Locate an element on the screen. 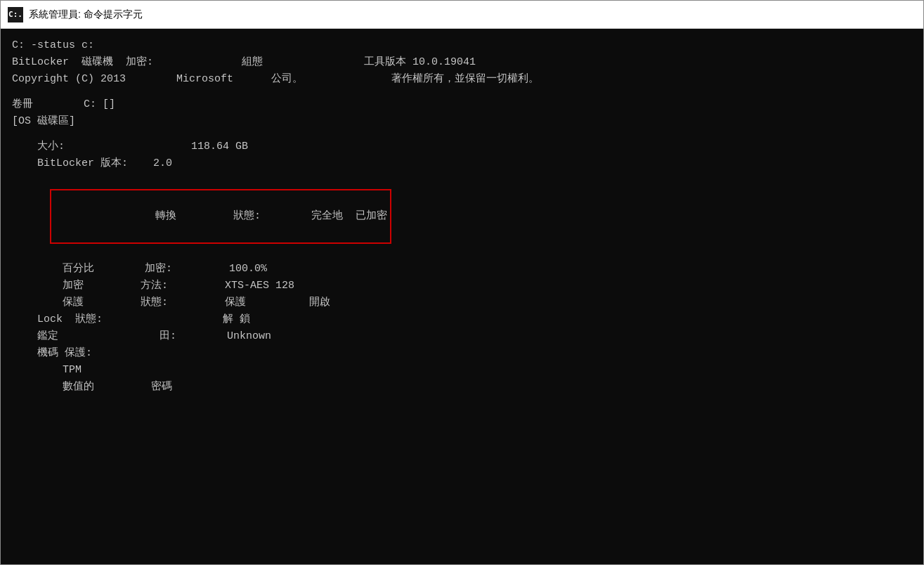 Image resolution: width=924 pixels, height=565 pixels. numeric-line: 數值的 密碼 is located at coordinates (462, 387).